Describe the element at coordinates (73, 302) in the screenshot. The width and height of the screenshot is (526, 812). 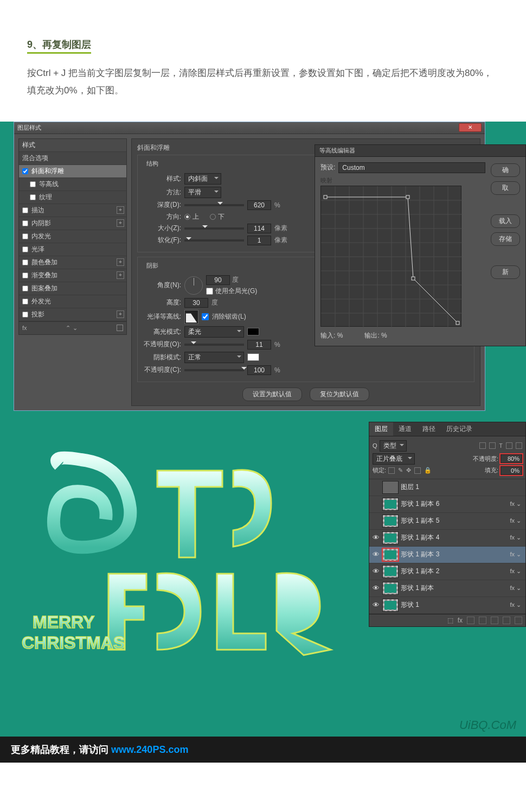
I see `style-item: 外发光` at that location.